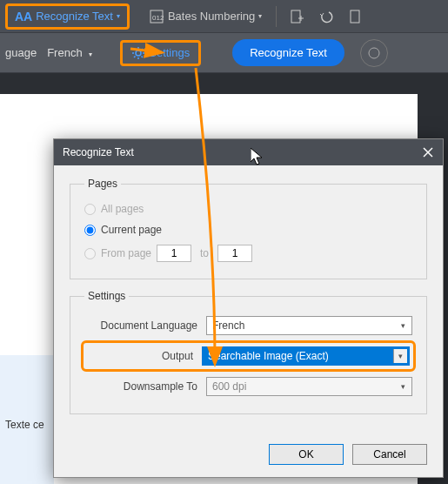 The image size is (448, 484). I want to click on bates-numbering-label: Bates Numbering, so click(211, 16).